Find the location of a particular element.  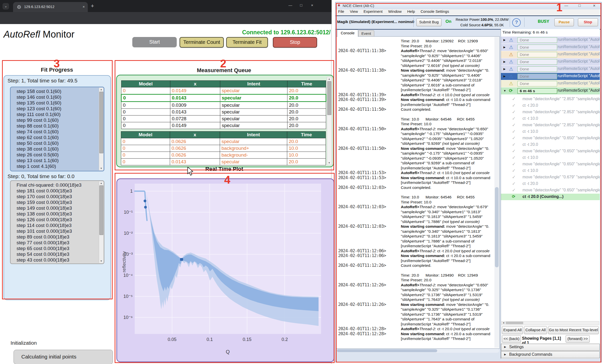

console-vertical-scrollbar is located at coordinates (497, 192).